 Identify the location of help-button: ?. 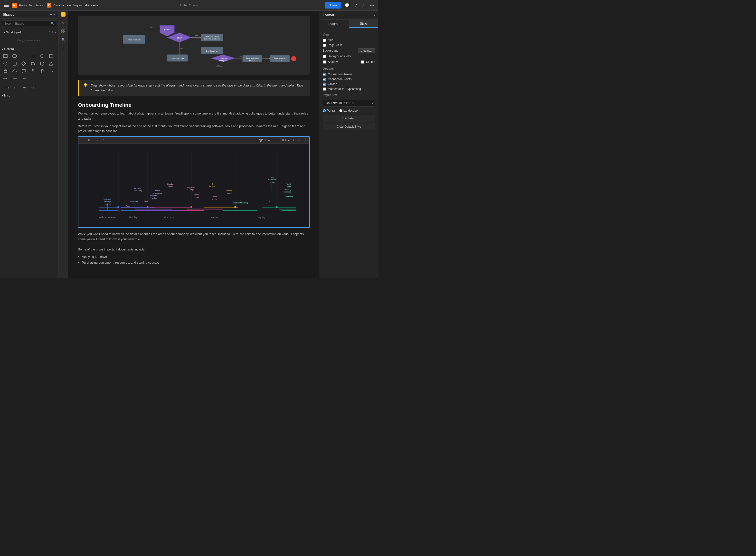
(356, 5).